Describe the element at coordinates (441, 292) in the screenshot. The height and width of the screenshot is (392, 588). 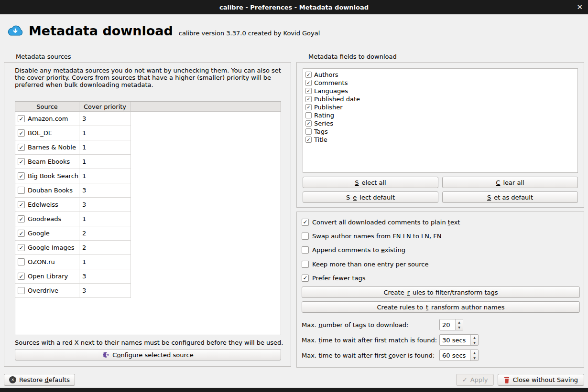
I see `filter-tags-rules-button: Create rules to filter/transform tags` at that location.